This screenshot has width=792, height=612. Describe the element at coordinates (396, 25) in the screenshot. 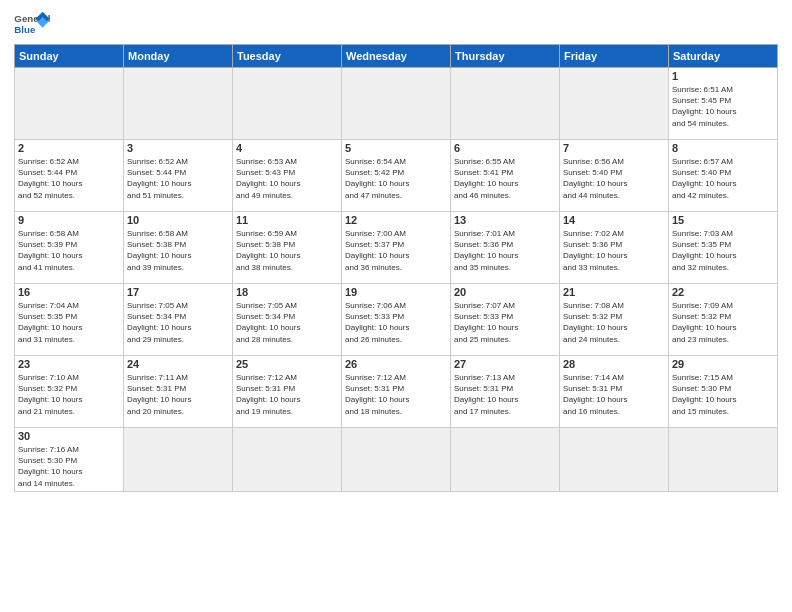

I see `header: General Blue` at that location.